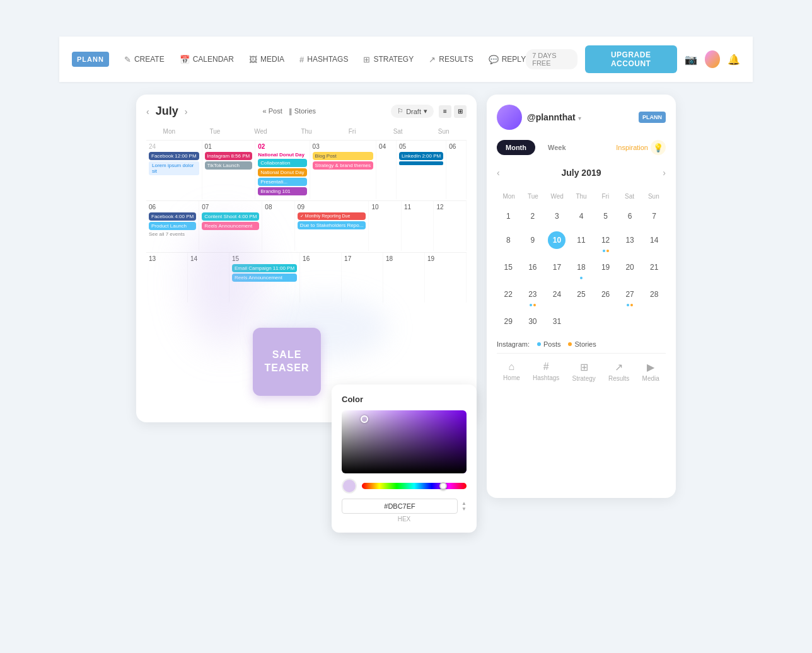  What do you see at coordinates (174, 168) in the screenshot?
I see `event-label: Lorem ipsum dolor sit` at bounding box center [174, 168].